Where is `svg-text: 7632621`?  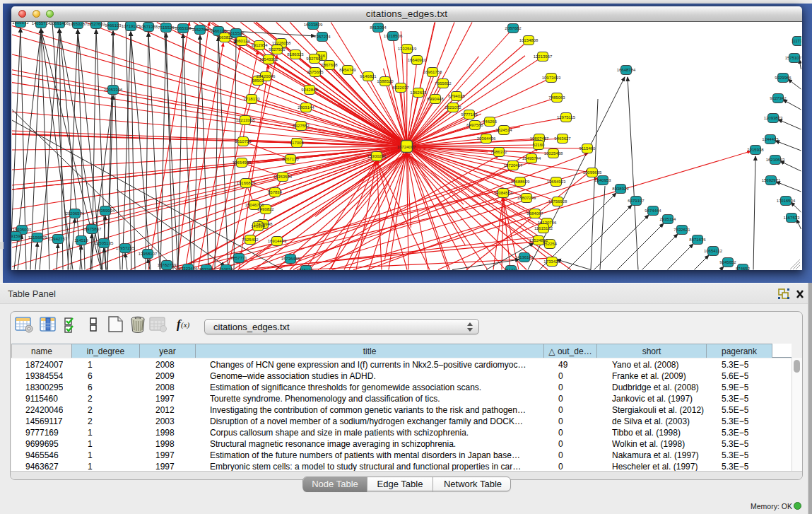 svg-text: 7632621 is located at coordinates (682, 230).